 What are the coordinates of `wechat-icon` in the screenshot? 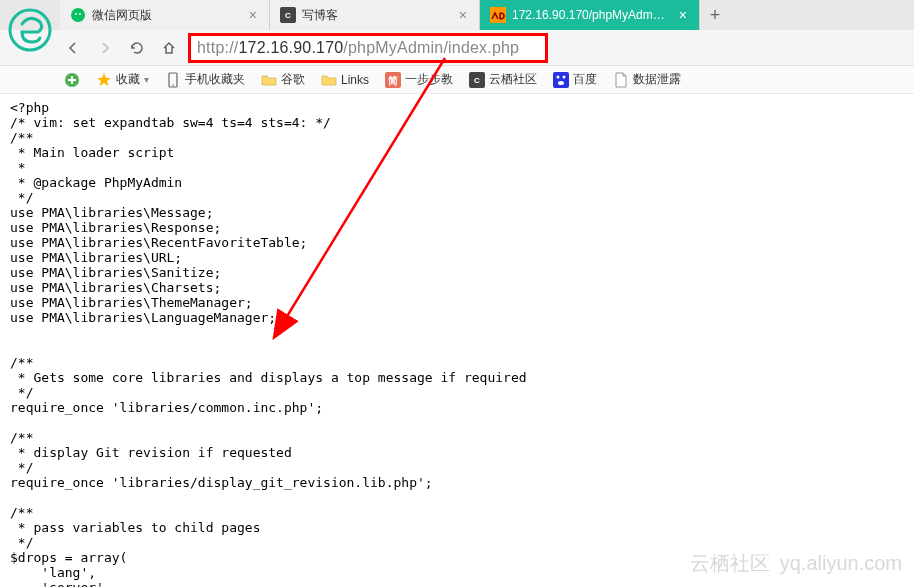 It's located at (78, 15).